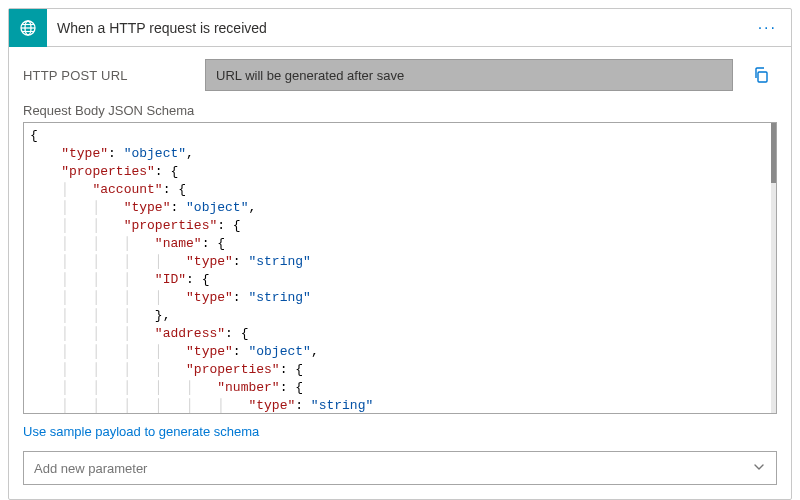  I want to click on url-readonly-field: URL will be generated after save, so click(469, 75).